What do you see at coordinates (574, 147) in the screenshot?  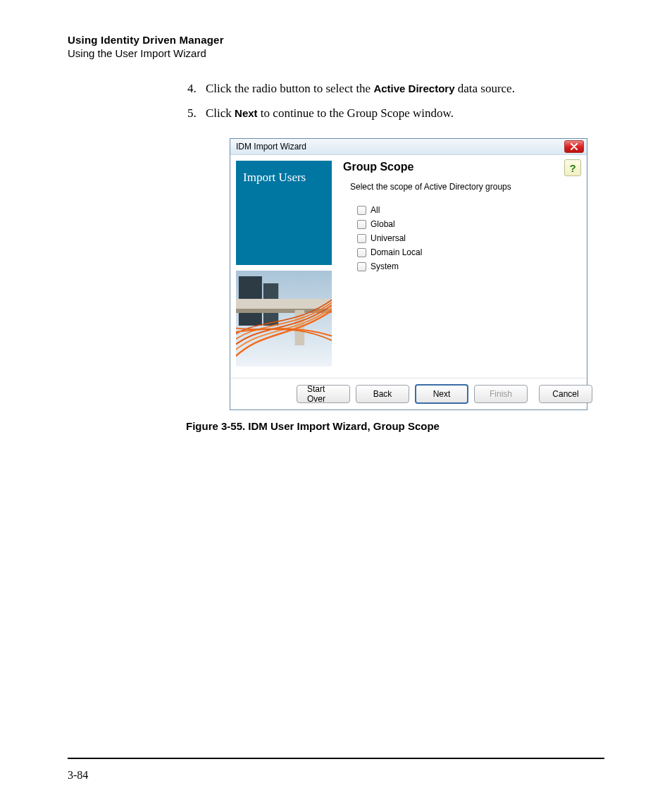 I see `close-button` at bounding box center [574, 147].